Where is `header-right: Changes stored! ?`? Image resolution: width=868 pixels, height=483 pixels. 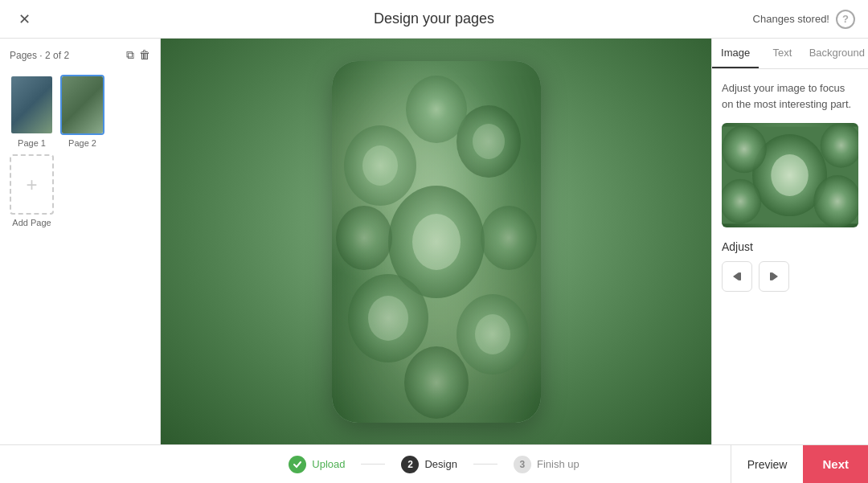
header-right: Changes stored! ? is located at coordinates (804, 19).